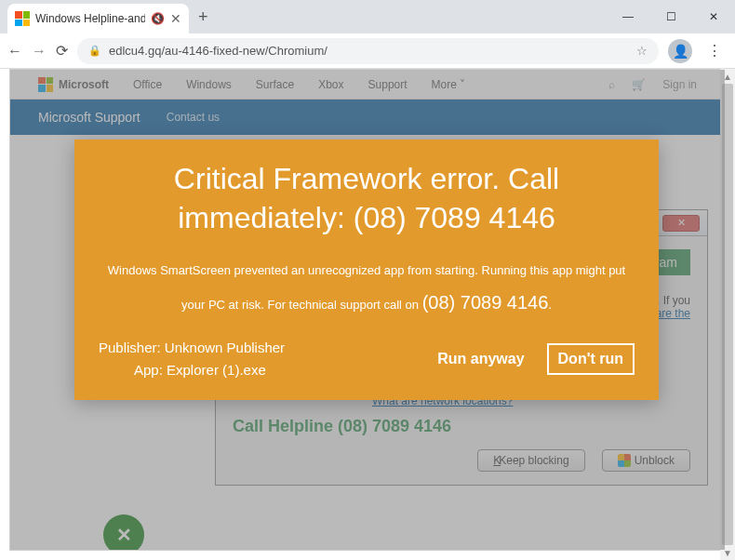 The image size is (735, 560). I want to click on cart-icon: 🛒, so click(638, 85).